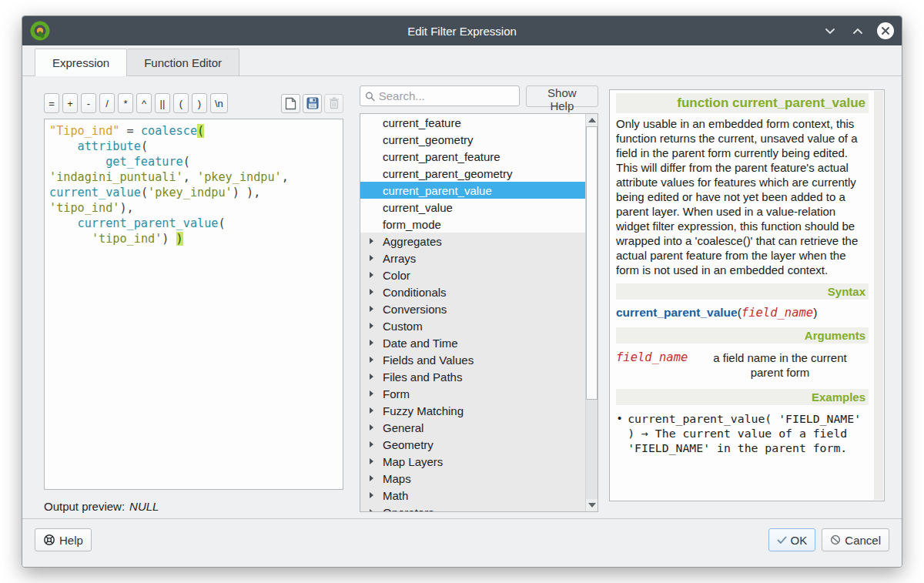 Image resolution: width=924 pixels, height=583 pixels. I want to click on titlebar: Edit Filter Expression, so click(462, 31).